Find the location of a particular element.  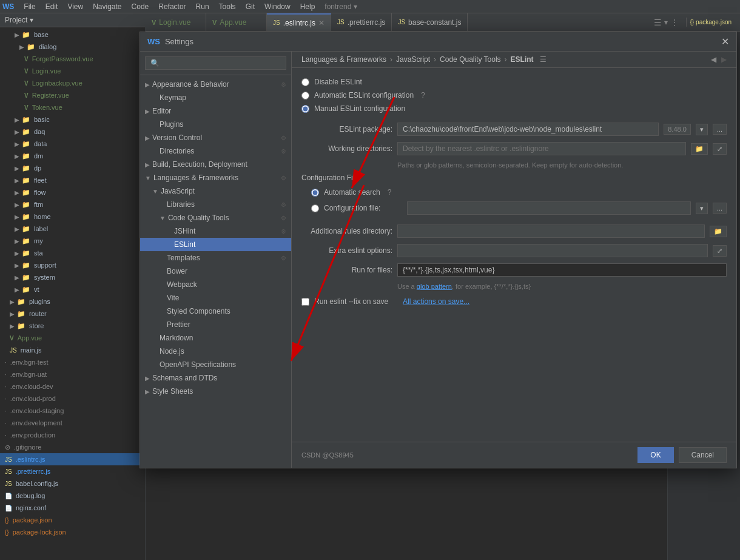

tree-item: Node.js is located at coordinates (216, 351).